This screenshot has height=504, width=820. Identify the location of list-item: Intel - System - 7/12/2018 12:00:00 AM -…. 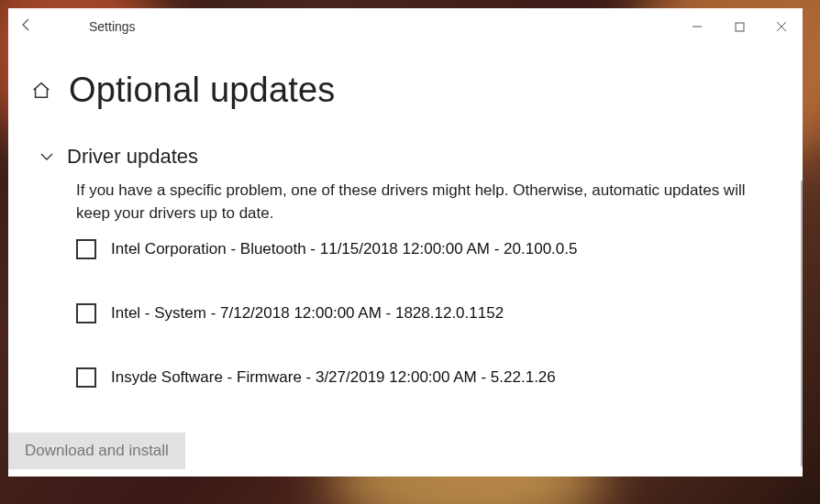
(428, 313).